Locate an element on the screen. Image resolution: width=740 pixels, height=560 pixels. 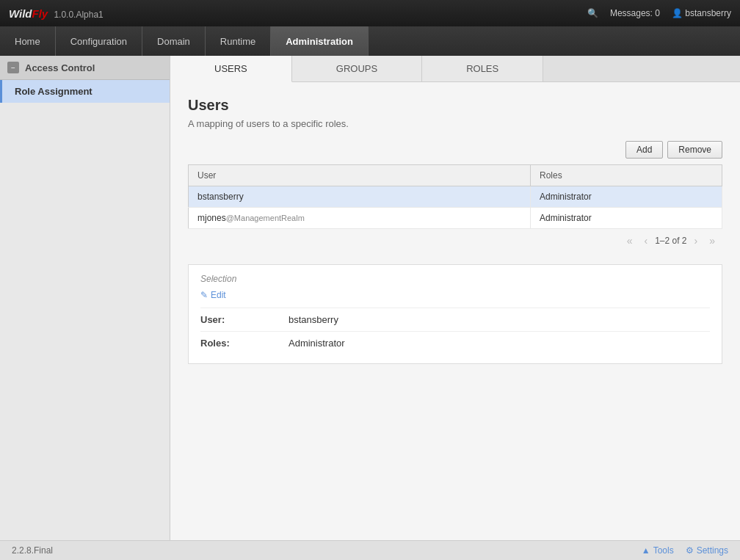
detail-value-roles: Administrator is located at coordinates (317, 343).